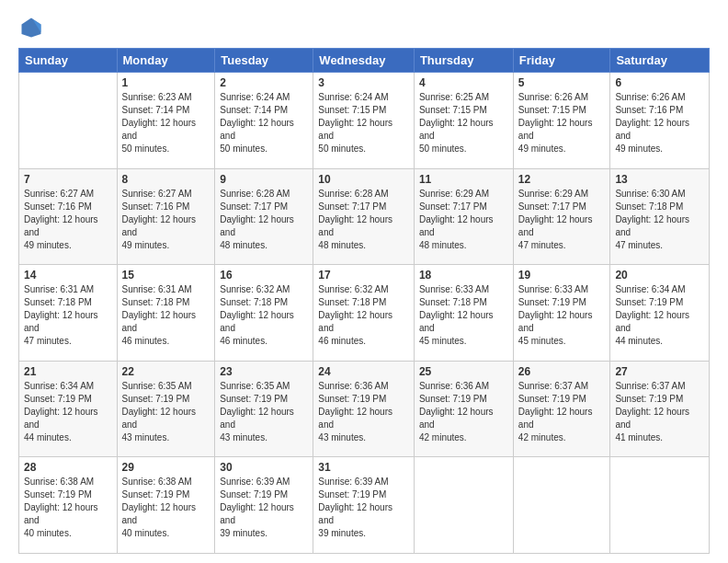 The height and width of the screenshot is (563, 728). Describe the element at coordinates (364, 506) in the screenshot. I see `calendar-cell: 31Sunrise: 6:39 AMSunset: 7:19 PMDayligh…` at that location.